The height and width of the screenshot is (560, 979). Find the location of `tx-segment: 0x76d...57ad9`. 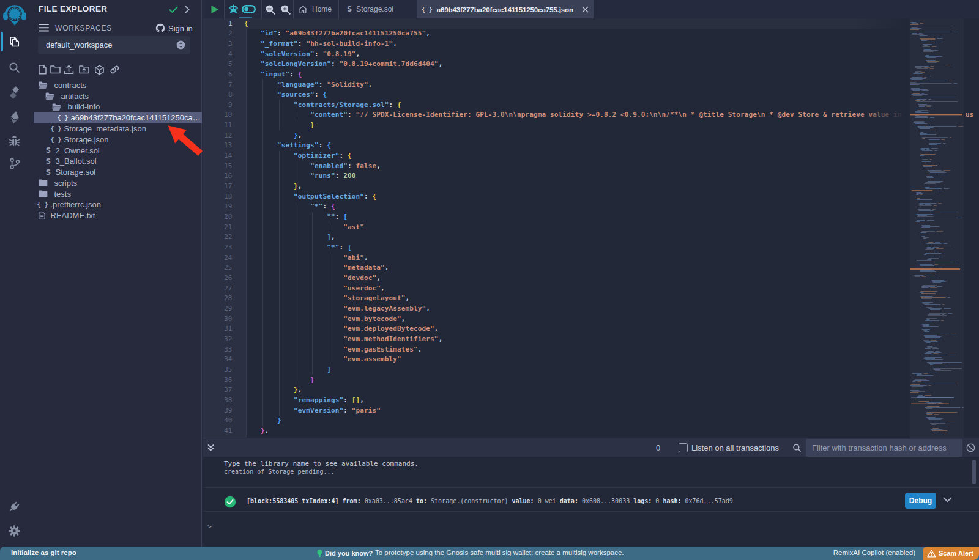

tx-segment: 0x76d...57ad9 is located at coordinates (707, 501).